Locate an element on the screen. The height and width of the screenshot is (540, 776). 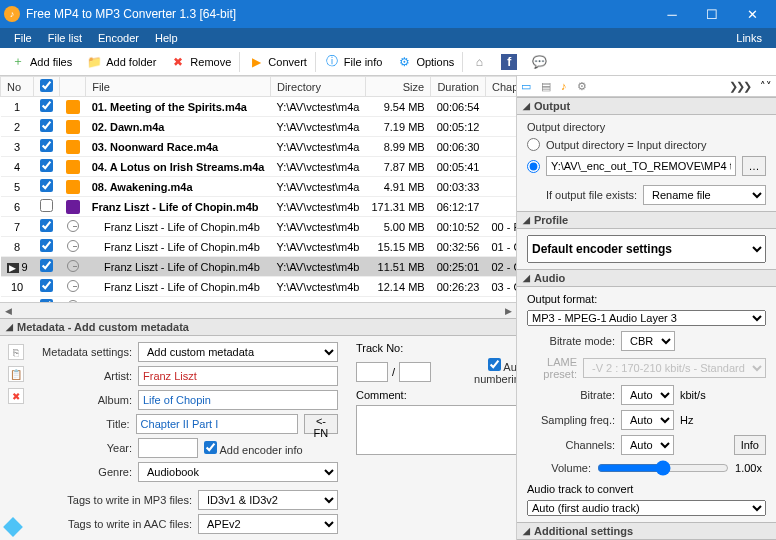
outdir-label: Output directory is located at coordinates (646, 127).